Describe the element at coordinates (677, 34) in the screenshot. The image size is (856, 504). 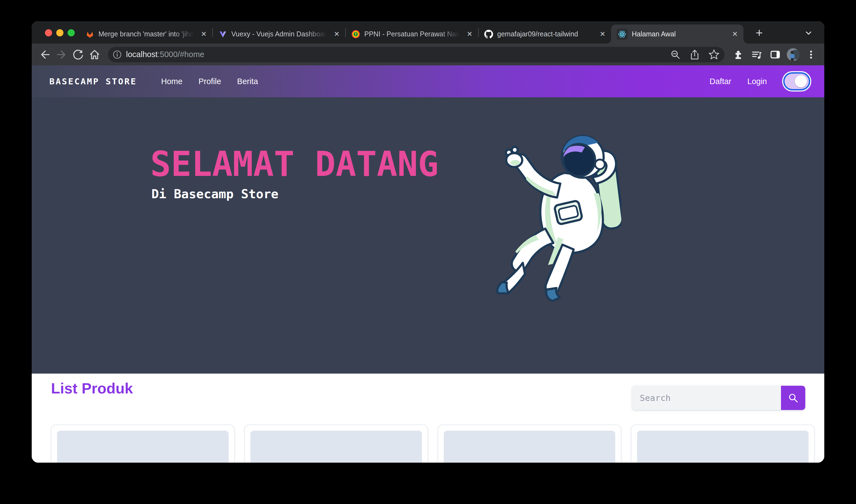
I see `tab-halaman-awal-active: Halaman Awal ✕` at that location.